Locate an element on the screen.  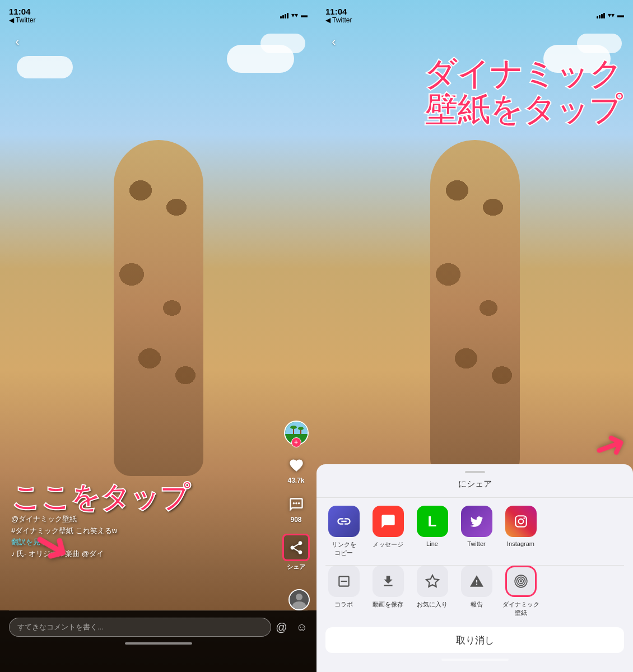
emoji-icon: ☺ is located at coordinates (302, 627).